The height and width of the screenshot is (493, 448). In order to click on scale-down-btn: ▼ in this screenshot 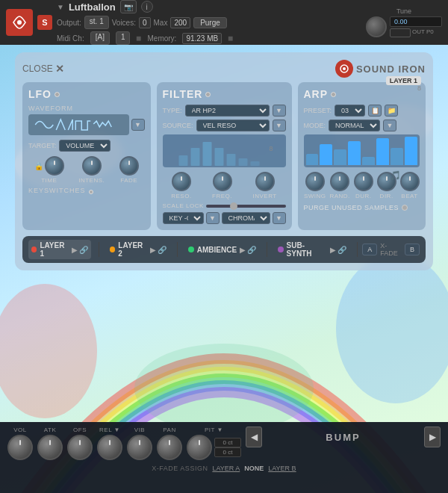, I will do `click(279, 218)`.